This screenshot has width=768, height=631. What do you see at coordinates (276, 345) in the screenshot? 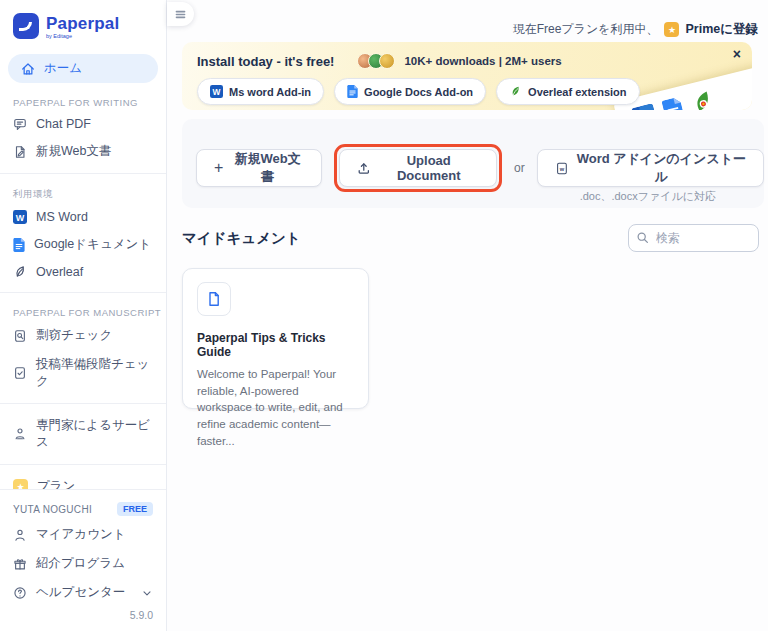
I see `document-title: Paperpal Tips & Tricks Guide` at bounding box center [276, 345].